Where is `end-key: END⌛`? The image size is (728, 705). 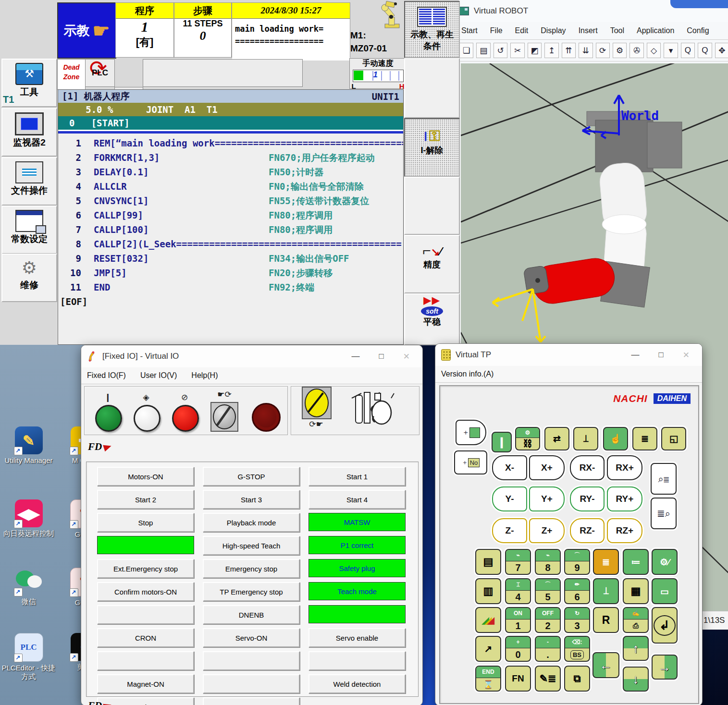
end-key: END⌛ is located at coordinates (488, 679).